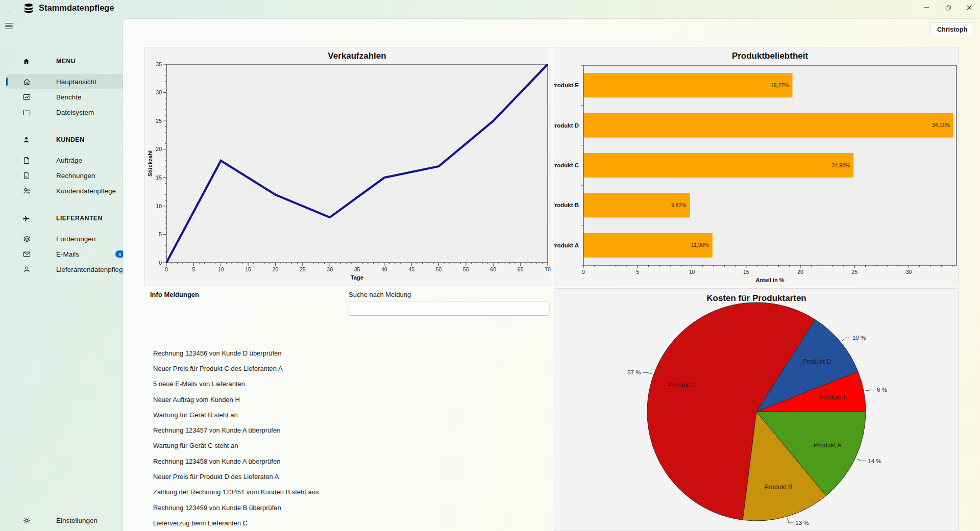 The image size is (980, 531). What do you see at coordinates (567, 85) in the screenshot?
I see `svg-text: Produkt E` at bounding box center [567, 85].